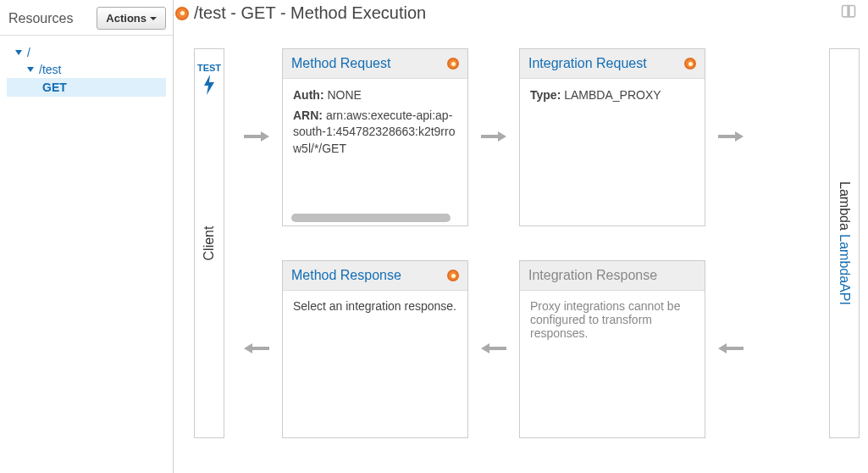 Image resolution: width=868 pixels, height=473 pixels. I want to click on tree-label: /test, so click(50, 70).